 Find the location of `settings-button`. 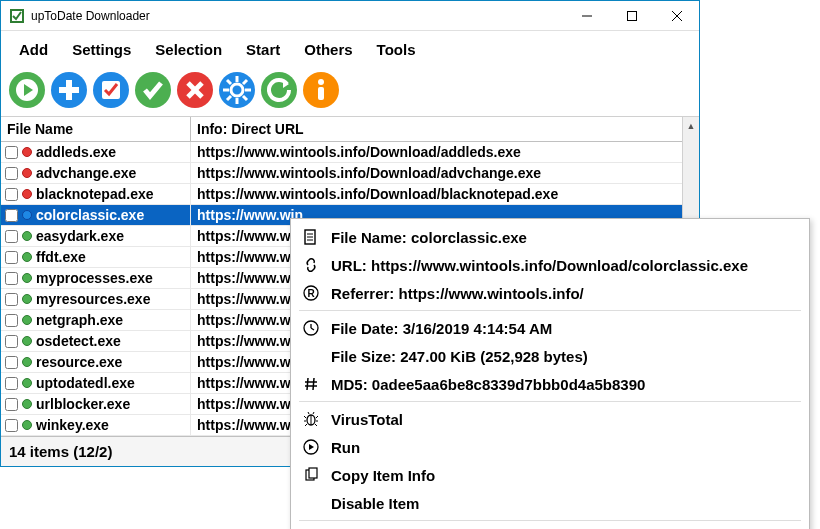

settings-button is located at coordinates (237, 90).